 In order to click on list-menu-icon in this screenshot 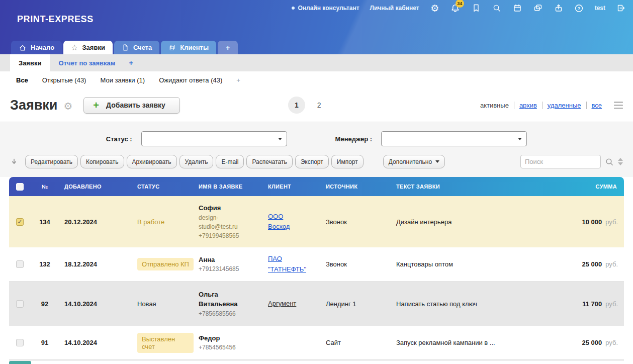, I will do `click(618, 106)`.